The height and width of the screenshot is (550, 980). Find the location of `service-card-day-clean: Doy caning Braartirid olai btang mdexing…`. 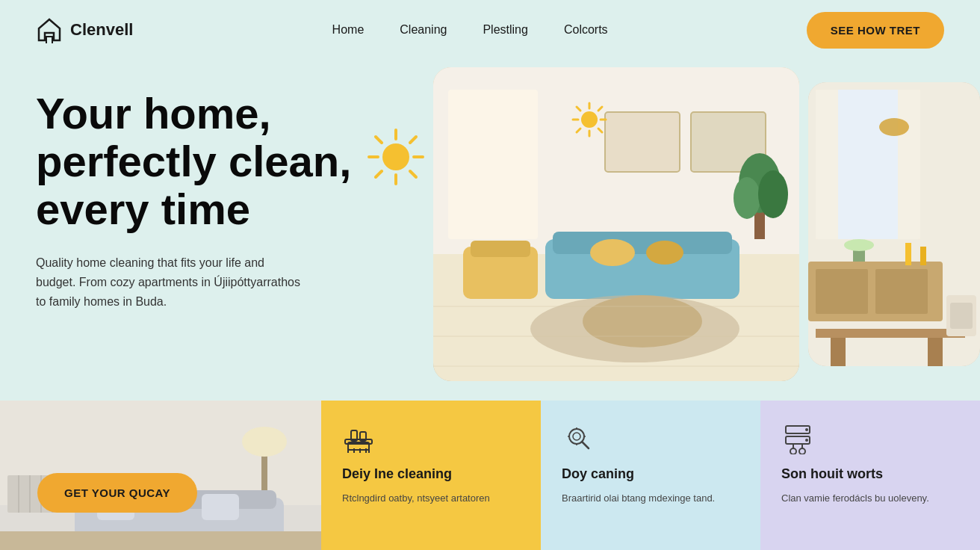

service-card-day-clean: Doy caning Braartirid olai btang mdexing… is located at coordinates (651, 475).